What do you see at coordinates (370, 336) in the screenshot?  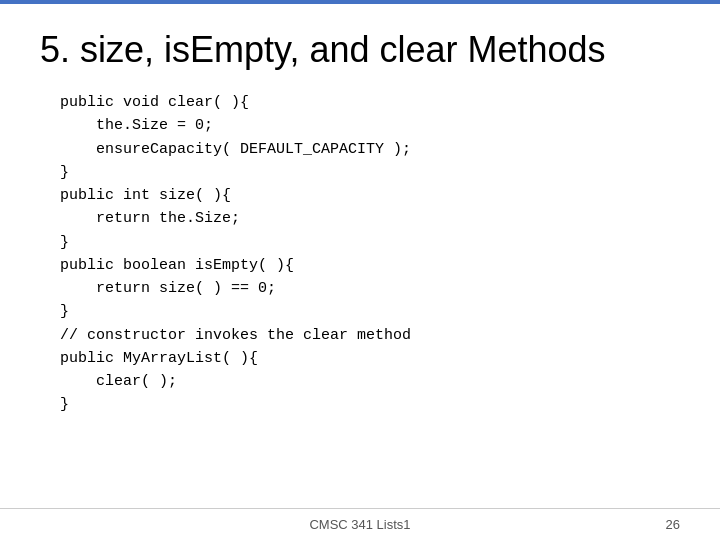 I see `code-line-11: // constructor invokes the clear method` at bounding box center [370, 336].